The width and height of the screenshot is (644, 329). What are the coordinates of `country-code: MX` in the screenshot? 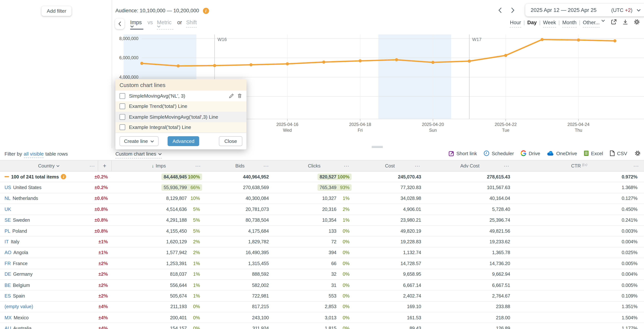 It's located at (8, 317).